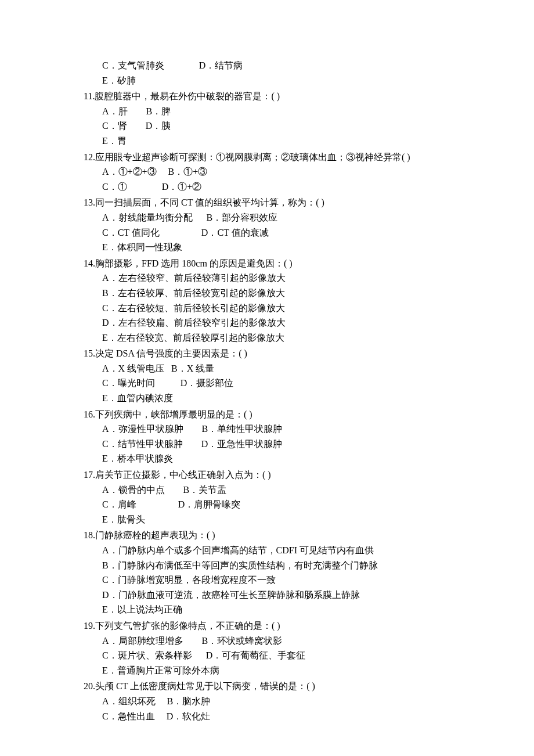 The image size is (534, 756). Describe the element at coordinates (89, 475) in the screenshot. I see `question-number: 17.` at that location.